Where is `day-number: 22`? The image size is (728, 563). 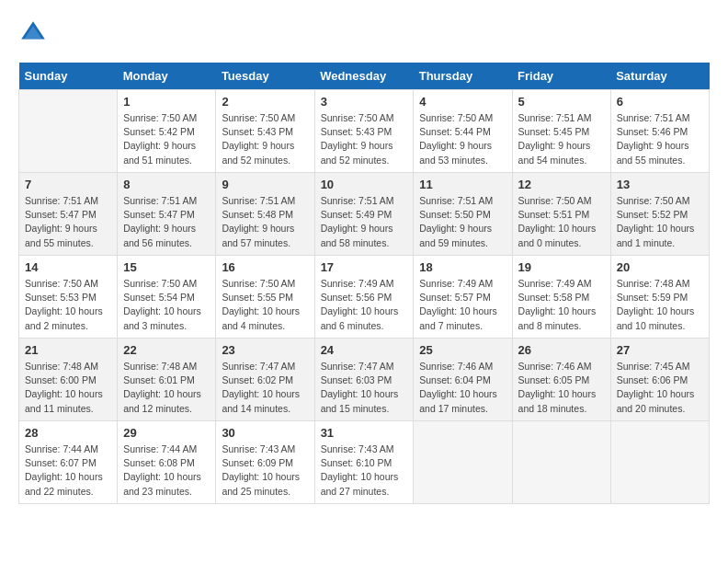 day-number: 22 is located at coordinates (166, 350).